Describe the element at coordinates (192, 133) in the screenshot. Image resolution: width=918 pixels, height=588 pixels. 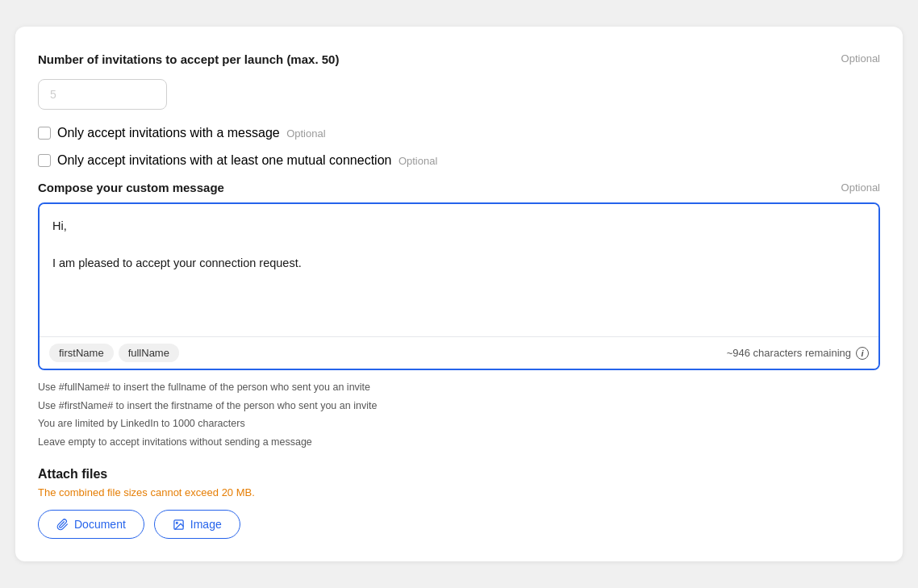
I see `checkbox-message-label: Only accept invitations with a message O…` at that location.